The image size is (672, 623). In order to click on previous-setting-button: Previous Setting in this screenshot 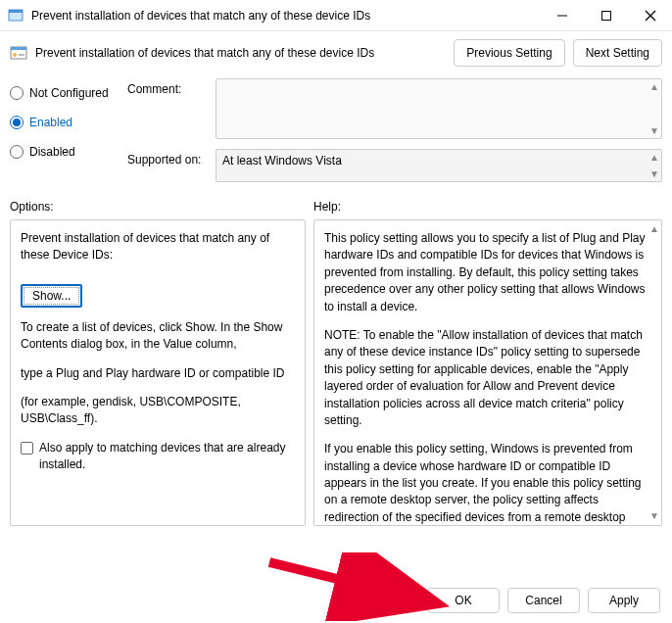, I will do `click(509, 53)`.